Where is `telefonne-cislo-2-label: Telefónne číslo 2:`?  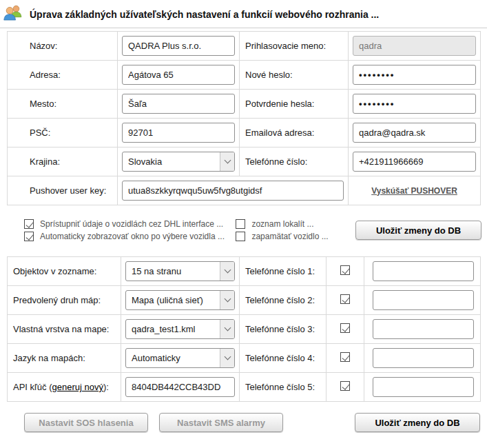 telefonne-cislo-2-label: Telefónne číslo 2: is located at coordinates (283, 301).